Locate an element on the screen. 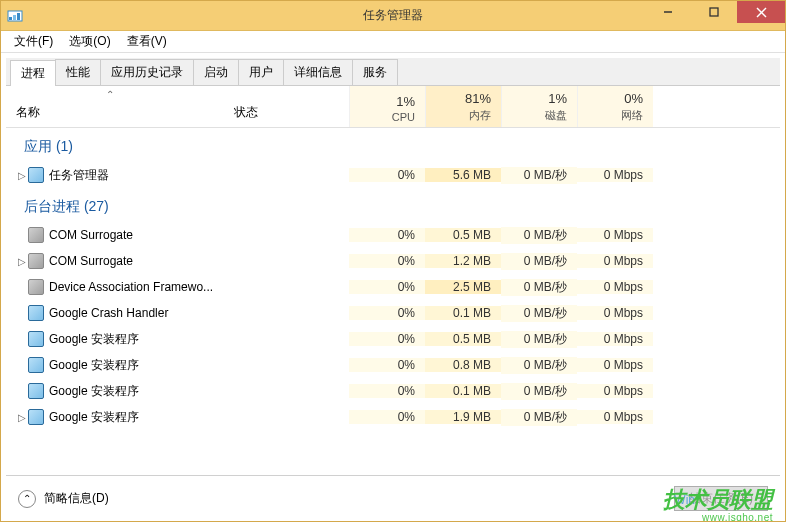 The width and height of the screenshot is (786, 522). tab-services: 服务 is located at coordinates (375, 72).